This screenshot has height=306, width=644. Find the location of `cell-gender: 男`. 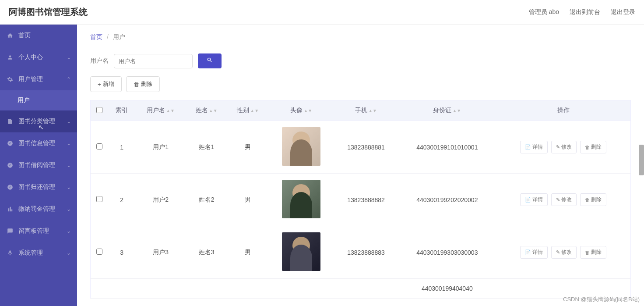

cell-gender: 男 is located at coordinates (248, 147).